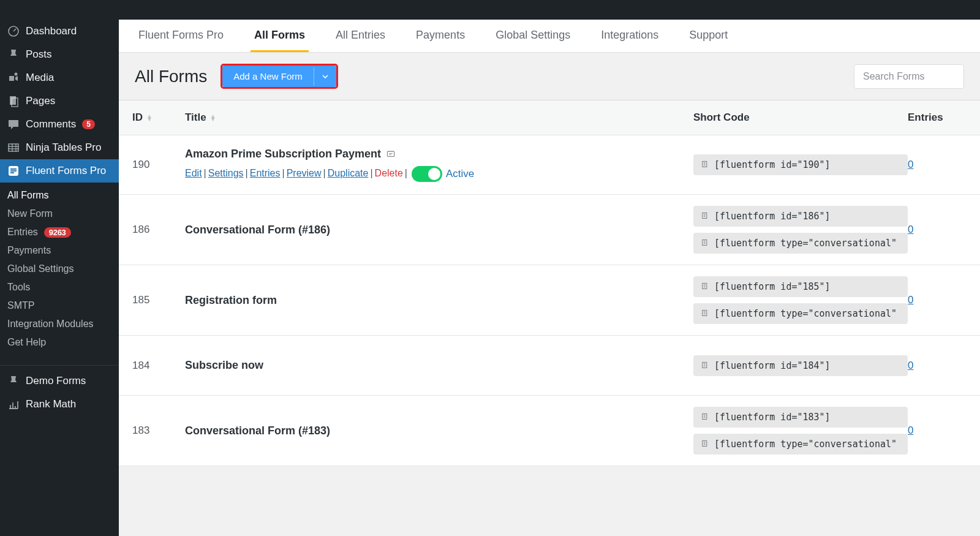 The height and width of the screenshot is (536, 980). What do you see at coordinates (59, 342) in the screenshot?
I see `submenu-item-get-help: Get Help` at bounding box center [59, 342].